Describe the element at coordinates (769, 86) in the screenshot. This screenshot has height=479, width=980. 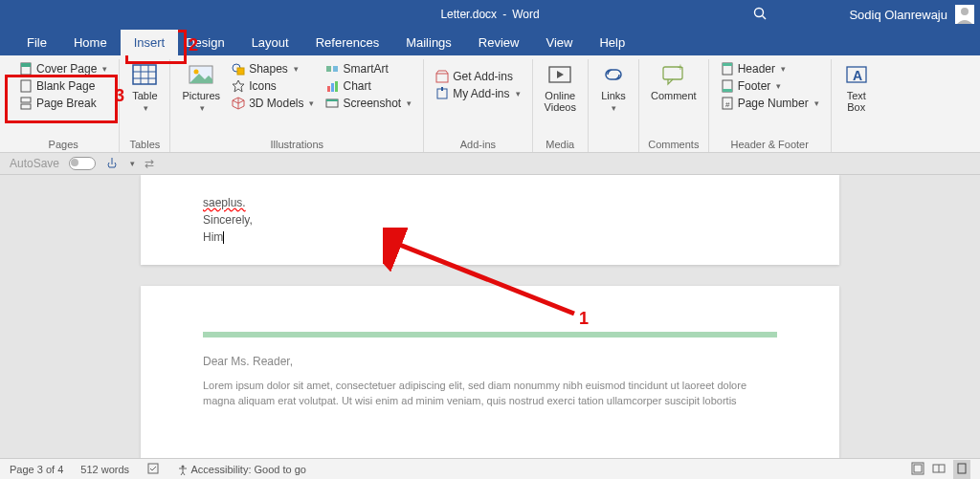
I see `footer-button: Footer▾` at that location.